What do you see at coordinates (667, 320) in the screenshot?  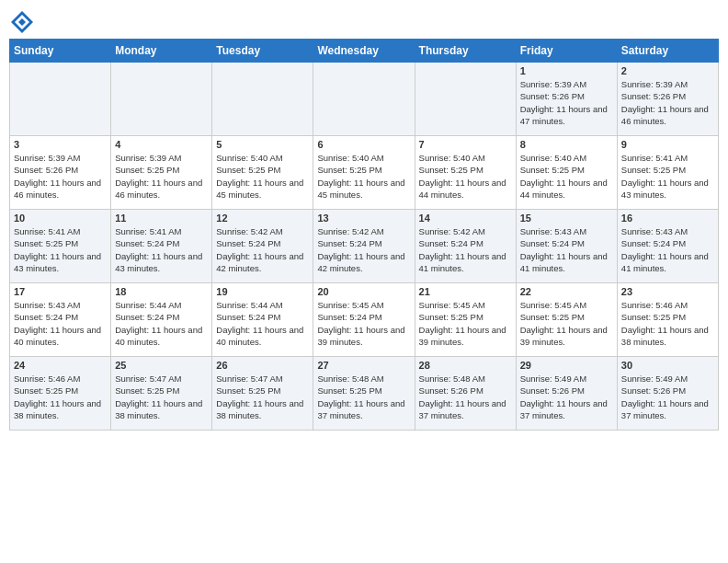 I see `calendar-cell: 23Sunrise: 5:46 AM Sunset: 5:25 PM Dayli…` at bounding box center [667, 320].